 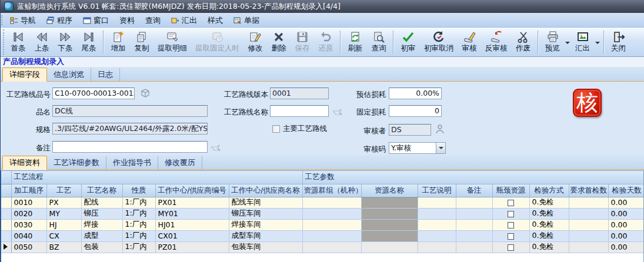 I want to click on cell-工艺: CX, so click(x=64, y=236).